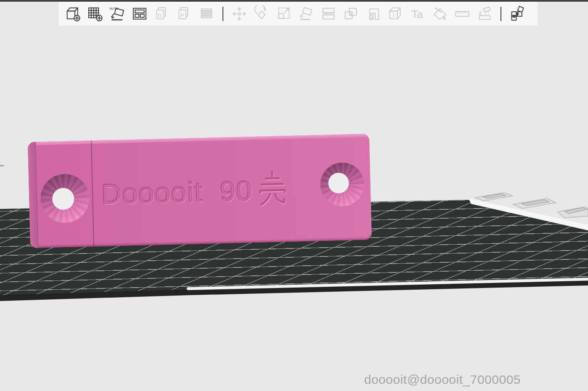 The height and width of the screenshot is (391, 588). Describe the element at coordinates (73, 14) in the screenshot. I see `add-model-icon` at that location.